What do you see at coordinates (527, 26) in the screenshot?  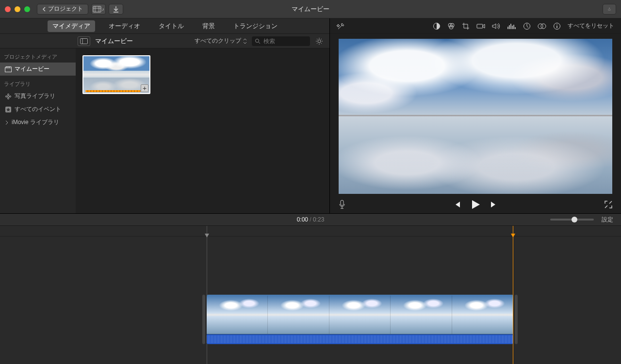 I see `speed-icon` at bounding box center [527, 26].